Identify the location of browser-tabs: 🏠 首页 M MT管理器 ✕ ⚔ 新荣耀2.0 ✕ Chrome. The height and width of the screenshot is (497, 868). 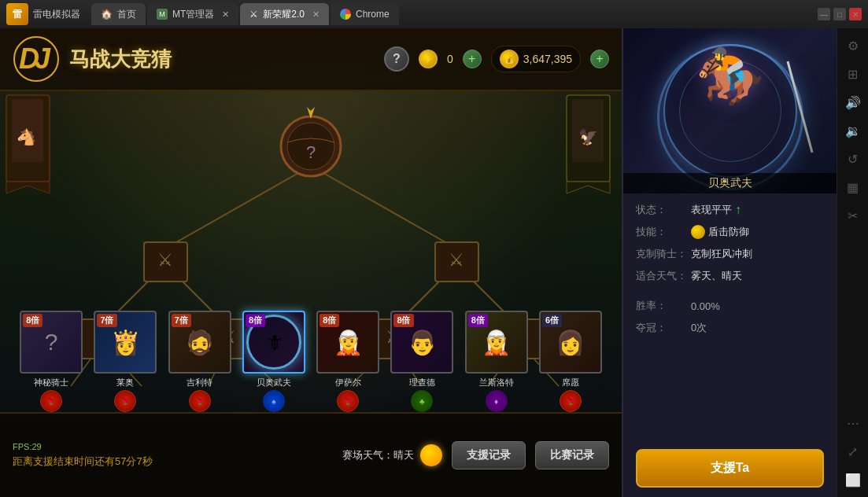
(452, 14).